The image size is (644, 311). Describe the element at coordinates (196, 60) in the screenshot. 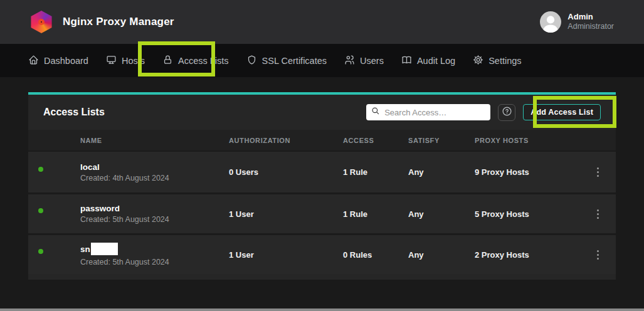

I see `nav-item-access-lists: Access Lists` at that location.